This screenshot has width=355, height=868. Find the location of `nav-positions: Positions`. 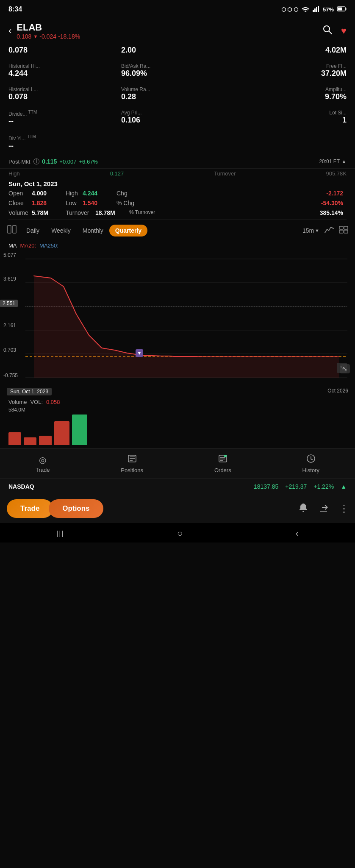

nav-positions: Positions is located at coordinates (132, 464).